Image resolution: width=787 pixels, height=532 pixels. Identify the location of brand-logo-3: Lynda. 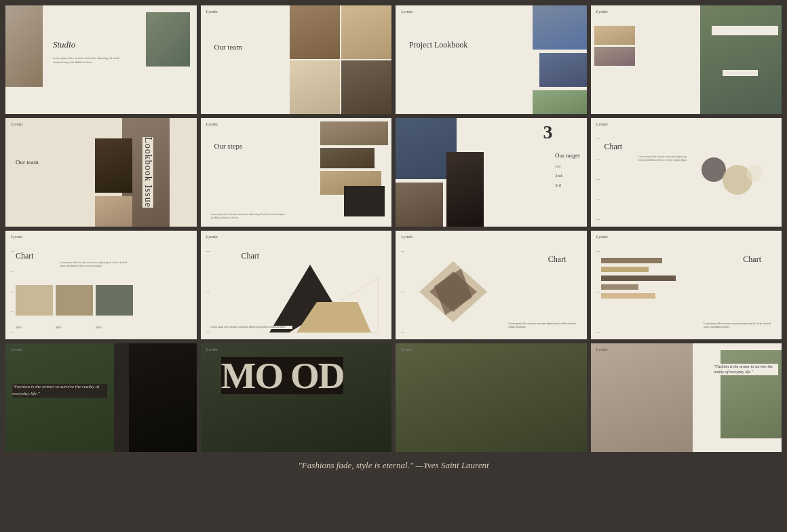
(407, 12).